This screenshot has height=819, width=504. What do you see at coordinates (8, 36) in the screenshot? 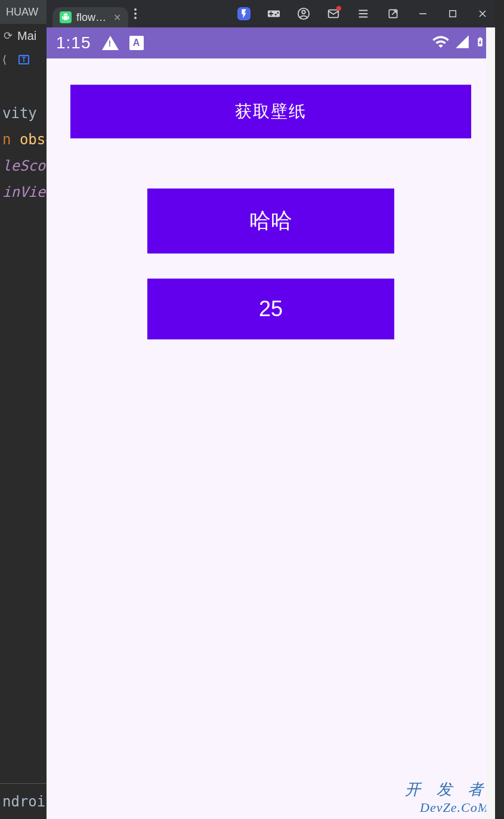
I see `refresh-icon: ⟳` at bounding box center [8, 36].